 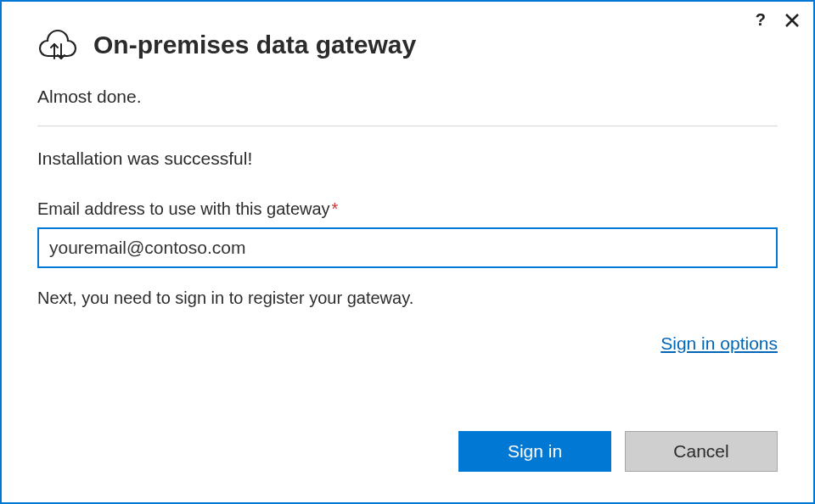 What do you see at coordinates (408, 45) in the screenshot?
I see `dialog-header: On-premises data gateway` at bounding box center [408, 45].